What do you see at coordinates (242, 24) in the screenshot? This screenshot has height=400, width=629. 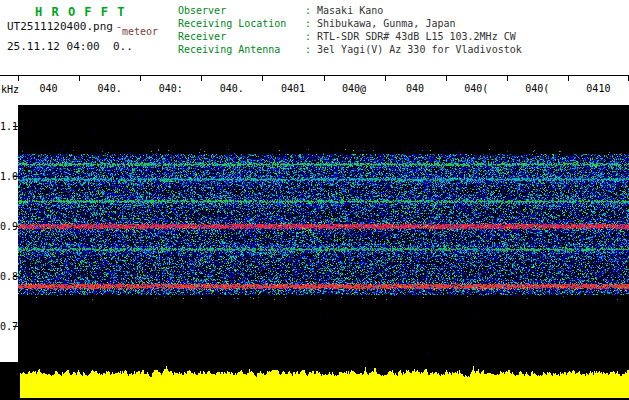 I see `info-label: Receiving Location` at bounding box center [242, 24].